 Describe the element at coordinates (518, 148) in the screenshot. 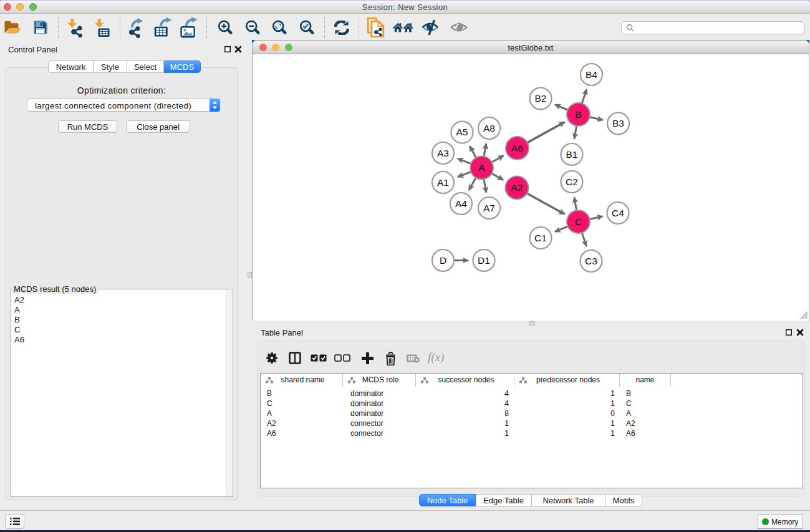

I see `svg-text: A6` at that location.